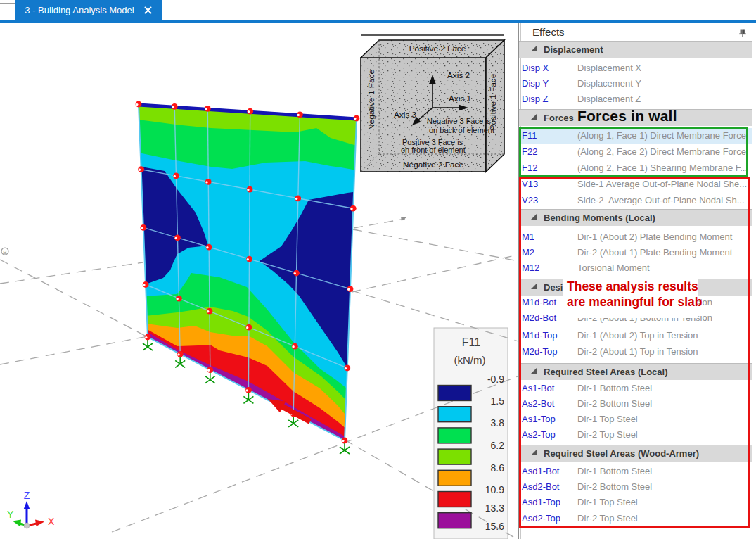 The height and width of the screenshot is (539, 756). Describe the element at coordinates (433, 150) in the screenshot. I see `svg-text: on front of element` at that location.